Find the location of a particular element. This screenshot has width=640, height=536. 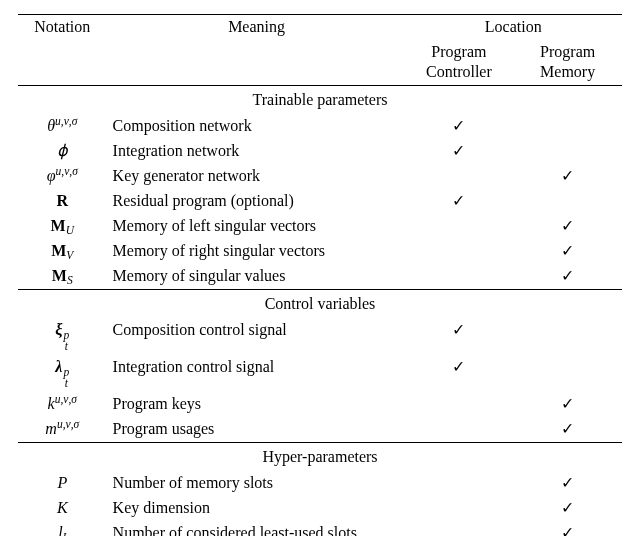

section-header-control: Control variables is located at coordinates (320, 304).